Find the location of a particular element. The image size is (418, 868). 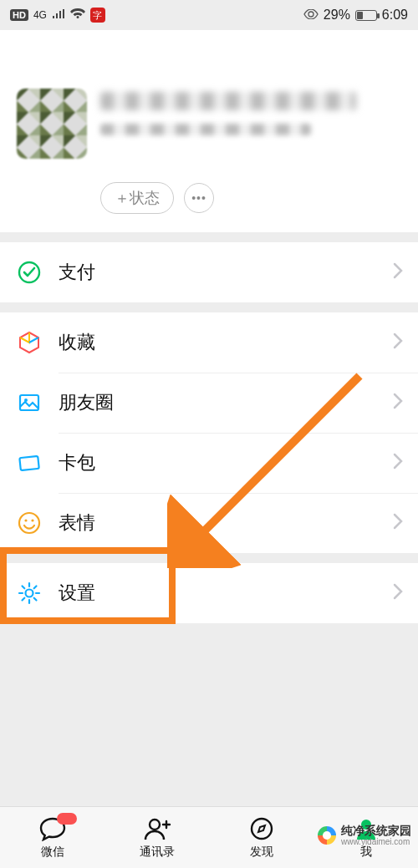

clock: 6:09 is located at coordinates (395, 15).